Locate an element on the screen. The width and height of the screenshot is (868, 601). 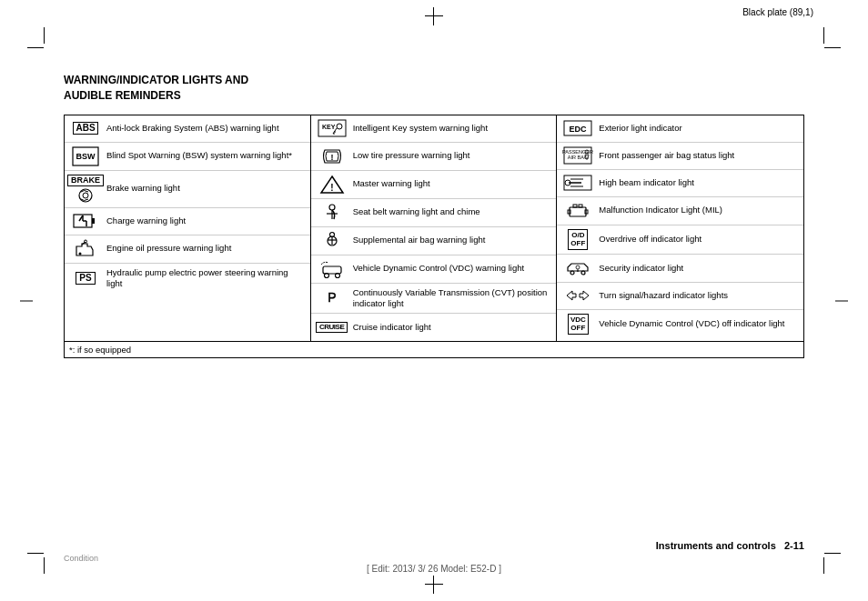
list-item: VDCOFF Vehicle Dynamic Control (VDC) off… is located at coordinates (681, 324).